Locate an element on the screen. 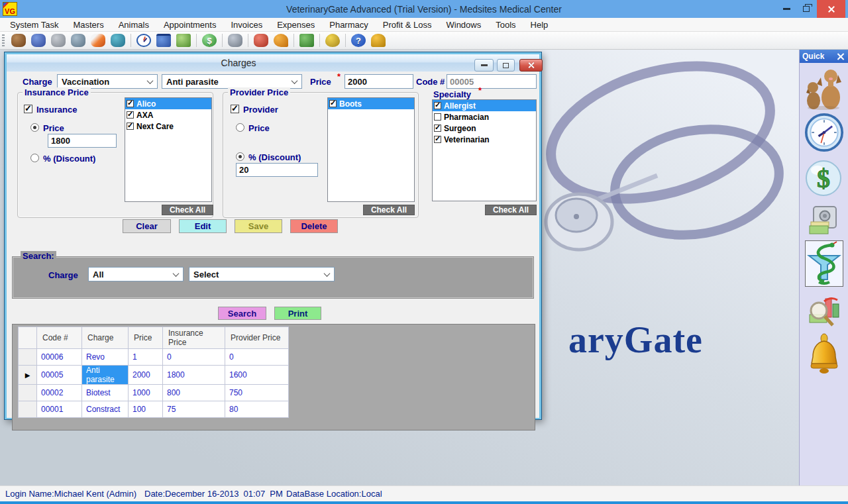  toolbar-separator is located at coordinates (319, 40).